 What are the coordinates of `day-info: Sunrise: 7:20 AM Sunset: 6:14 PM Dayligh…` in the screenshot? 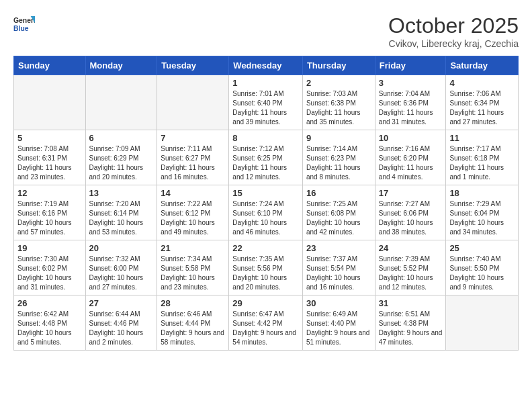 It's located at (122, 218).